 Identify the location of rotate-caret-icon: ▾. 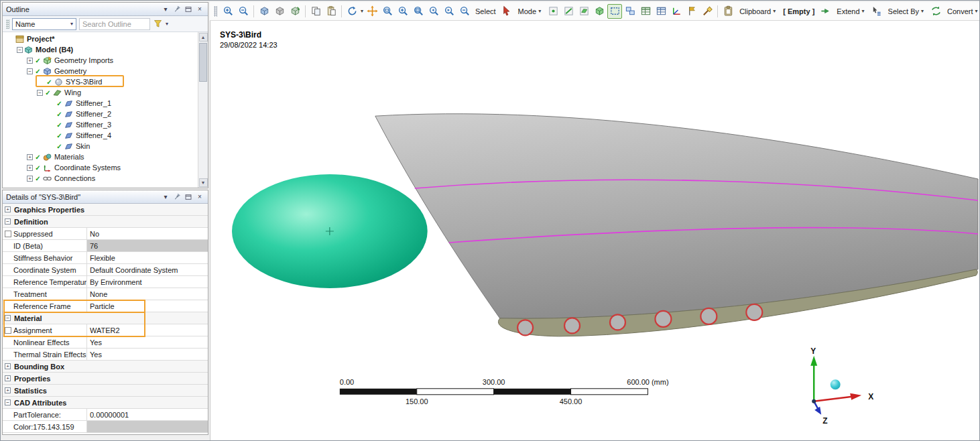
(362, 11).